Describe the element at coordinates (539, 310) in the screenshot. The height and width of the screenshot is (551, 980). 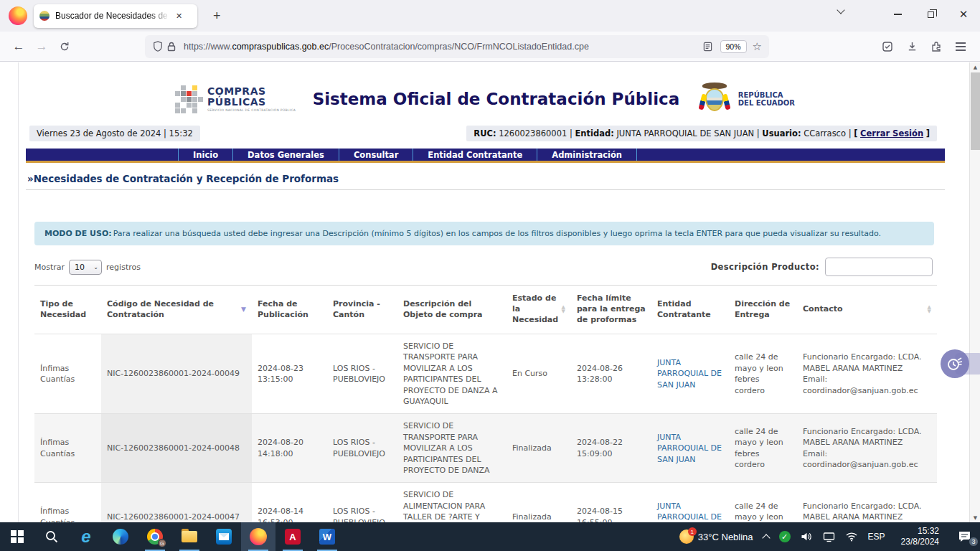
I see `header-estado: Estado de la Necesidad▲▼` at that location.